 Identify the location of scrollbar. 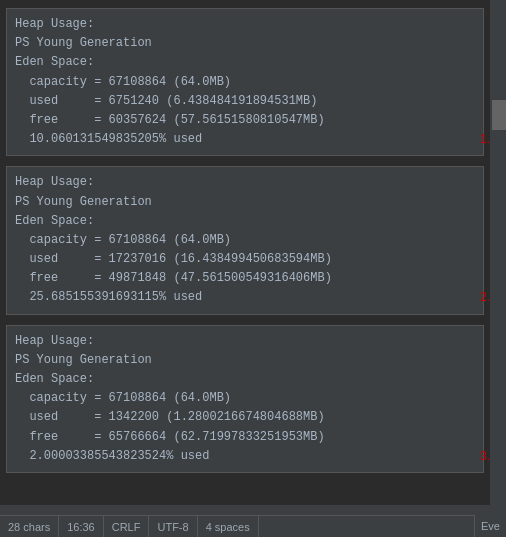
(499, 252).